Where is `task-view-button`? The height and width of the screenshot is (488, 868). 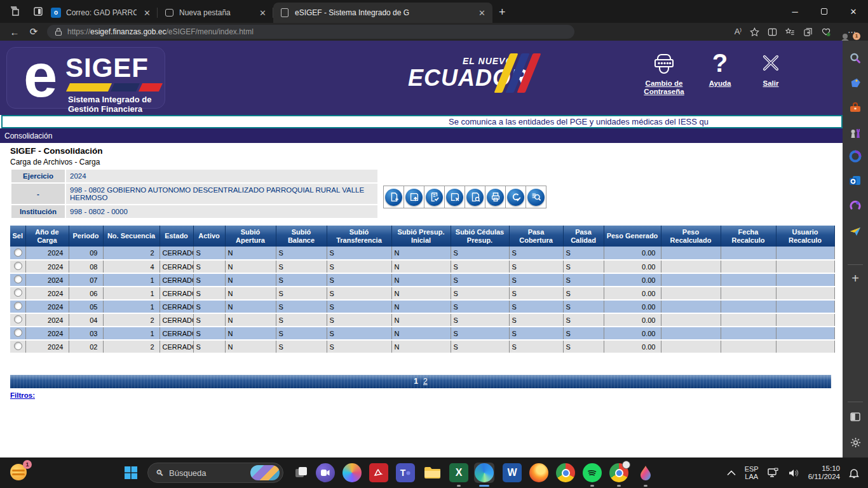
task-view-button is located at coordinates (301, 473).